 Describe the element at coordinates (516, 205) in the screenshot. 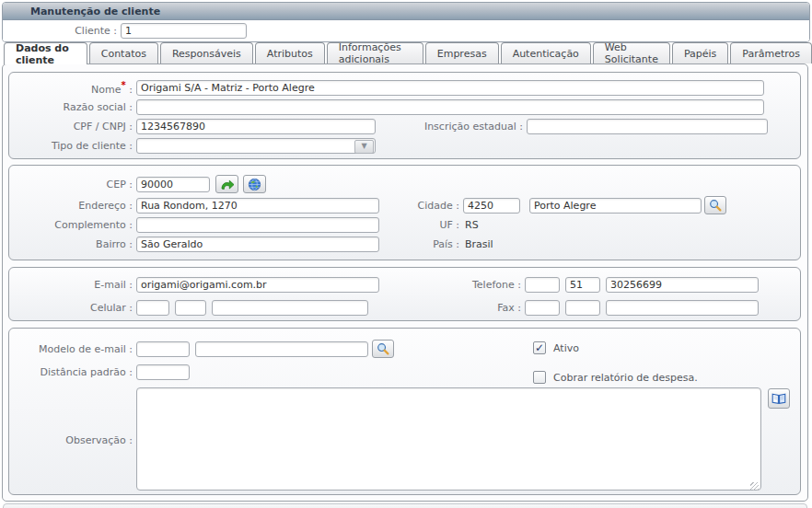

I see `cidade-group: Cidade :` at that location.